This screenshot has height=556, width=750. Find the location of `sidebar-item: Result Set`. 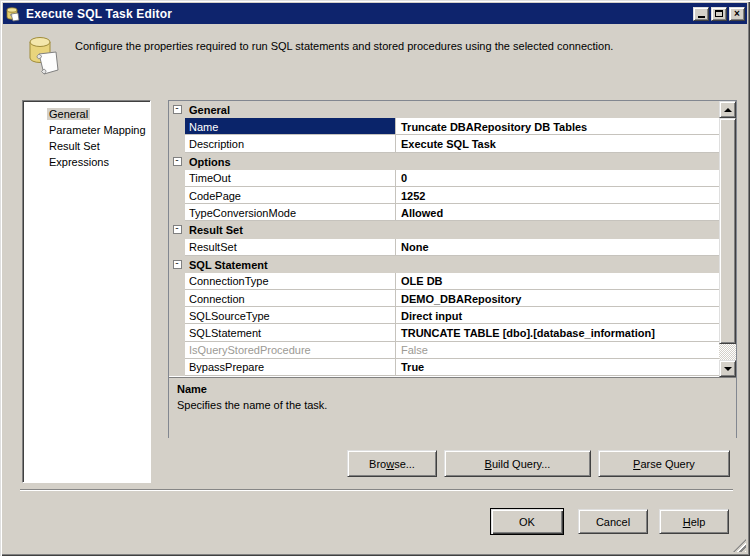

sidebar-item: Result Set is located at coordinates (86, 146).